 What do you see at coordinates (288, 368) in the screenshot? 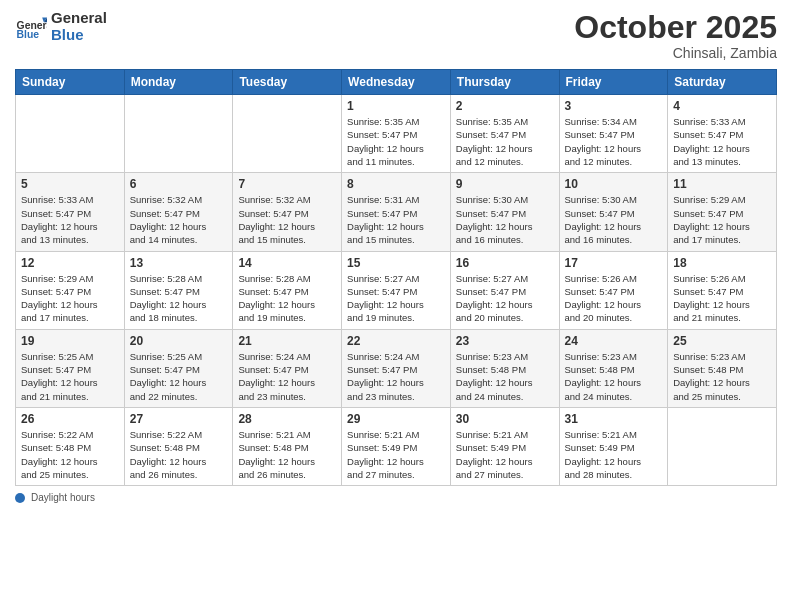
I see `calendar-cell: 21Sunrise: 5:24 AM Sunset: 5:47 PM Dayli…` at bounding box center [288, 368].